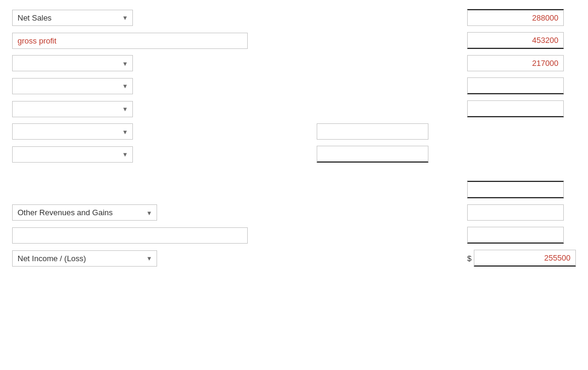 The image size is (588, 370). What do you see at coordinates (145, 18) in the screenshot?
I see `net-sales-left: Net Sales Revenue Other ▼` at bounding box center [145, 18].